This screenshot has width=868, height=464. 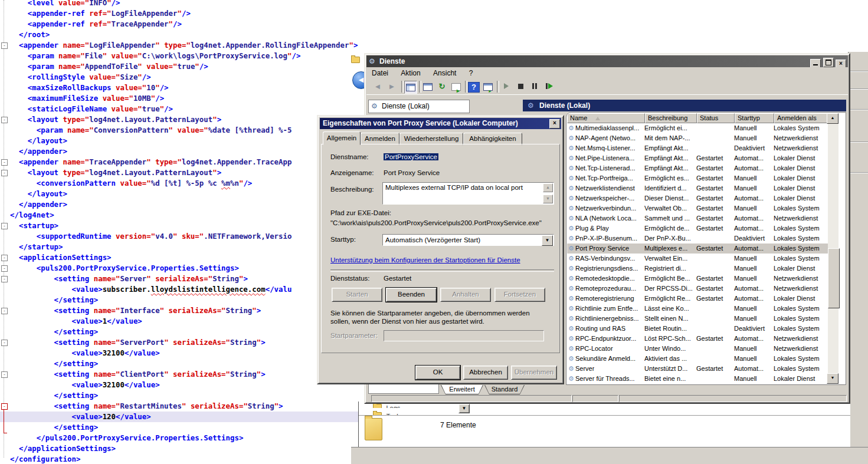 What do you see at coordinates (184, 109) in the screenshot?
I see `code-line: <staticLogFileName value="true"/>` at bounding box center [184, 109].